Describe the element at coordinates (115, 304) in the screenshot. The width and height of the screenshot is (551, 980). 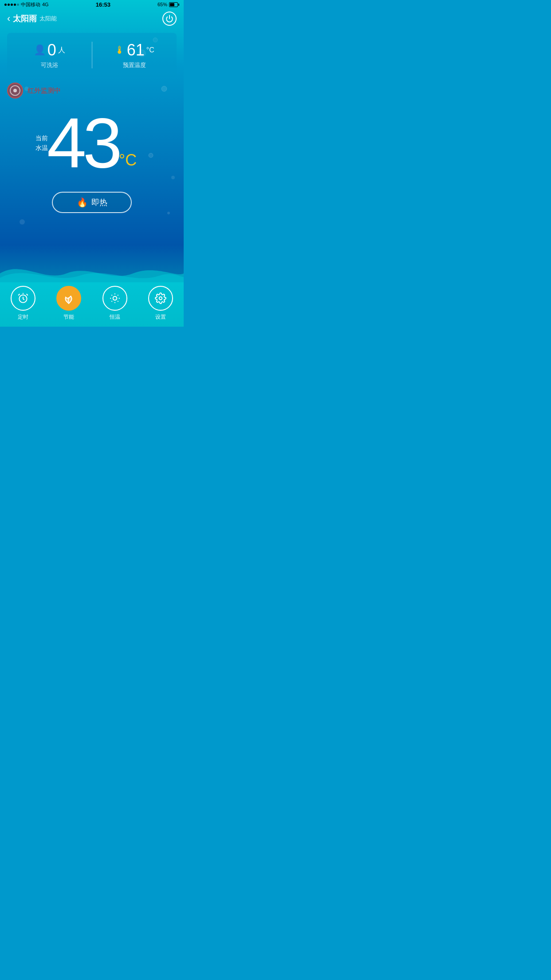
I see `nav-item-constant-temp: 恒温` at that location.